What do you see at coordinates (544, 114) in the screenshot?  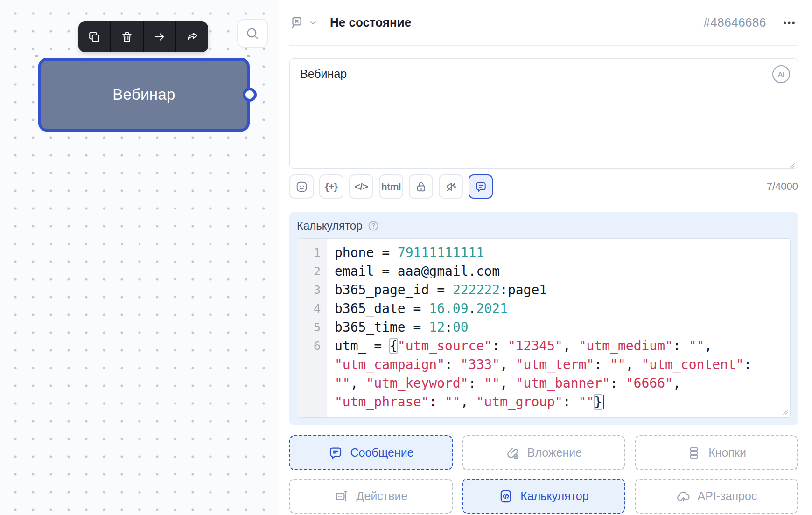 I see `message-text-input: Вебинар AI` at bounding box center [544, 114].